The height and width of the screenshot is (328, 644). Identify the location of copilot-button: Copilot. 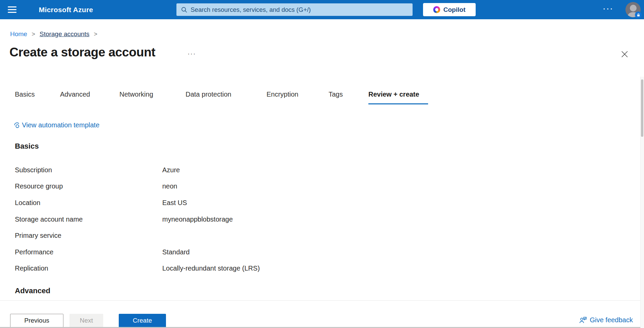
(449, 9).